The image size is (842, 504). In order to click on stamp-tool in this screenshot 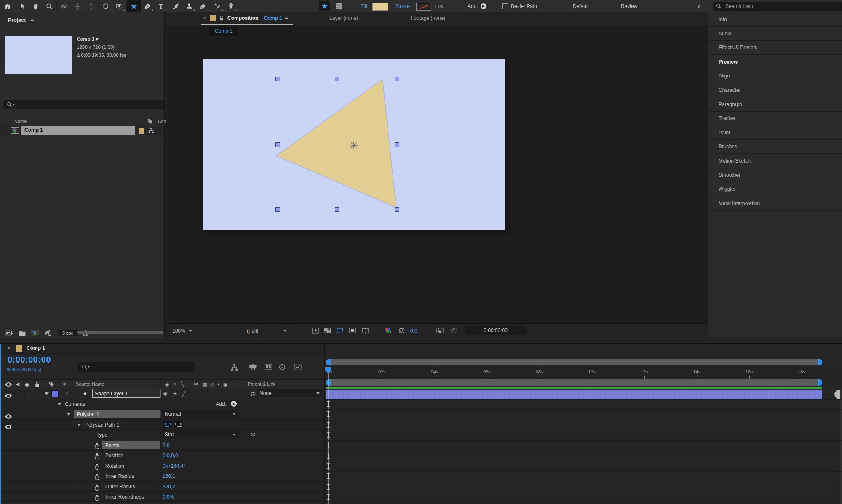, I will do `click(189, 6)`.